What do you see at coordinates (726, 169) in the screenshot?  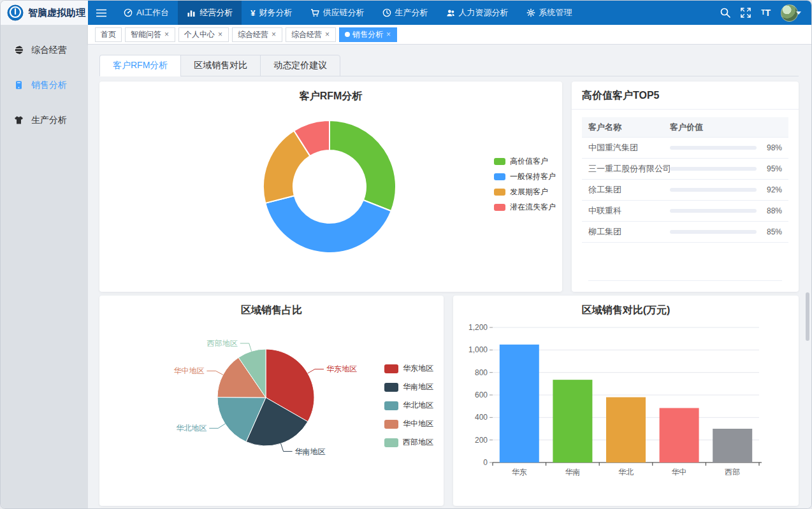 I see `customer-value-cell: 95%` at bounding box center [726, 169].